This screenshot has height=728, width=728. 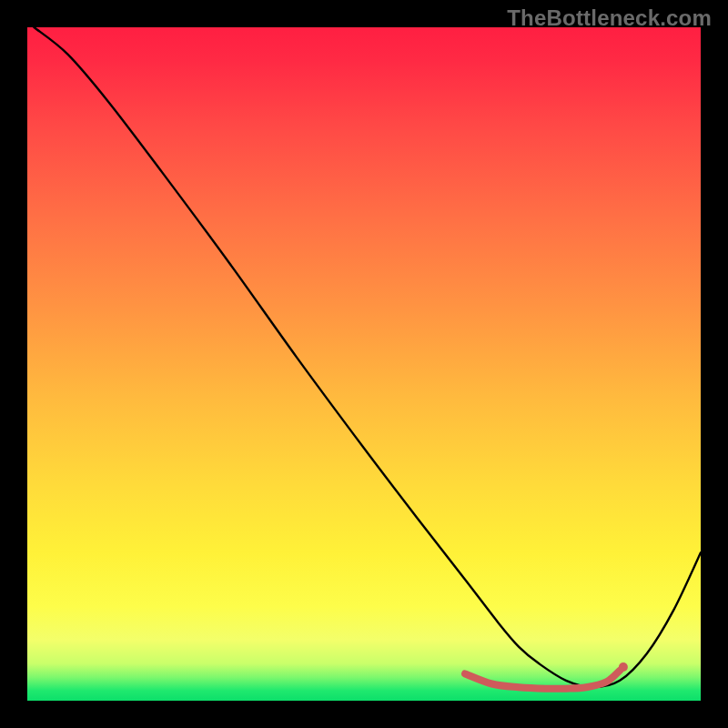 I want to click on watermark-text: TheBottleneck.com, so click(x=610, y=18).